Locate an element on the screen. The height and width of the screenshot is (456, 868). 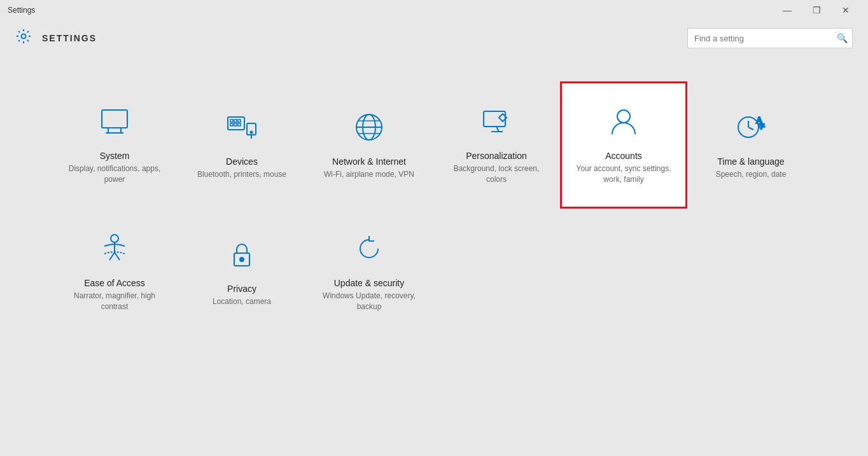
system-icon is located at coordinates (115, 124).